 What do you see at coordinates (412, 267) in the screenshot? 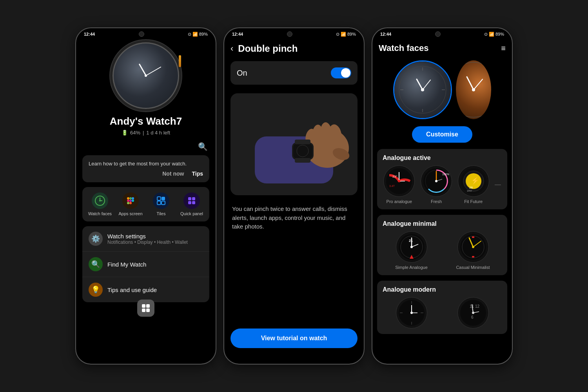
I see `simple-label: Simple Analogue` at bounding box center [412, 267].